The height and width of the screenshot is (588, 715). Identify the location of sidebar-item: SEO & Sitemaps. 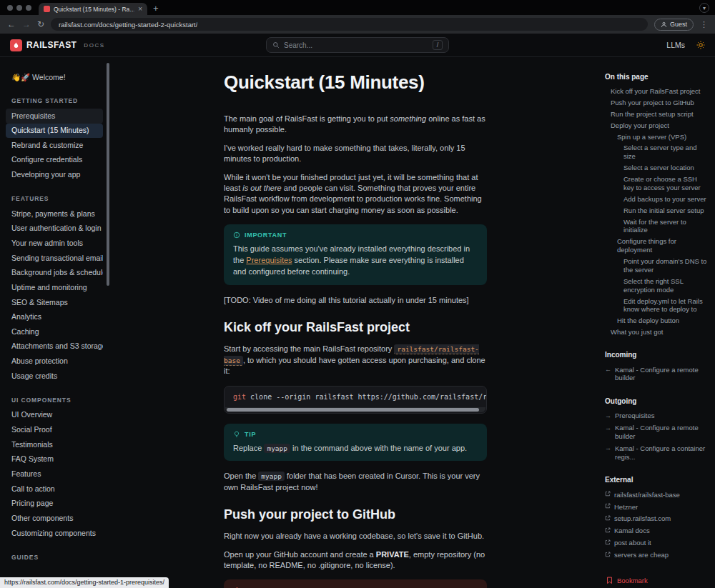
(54, 303).